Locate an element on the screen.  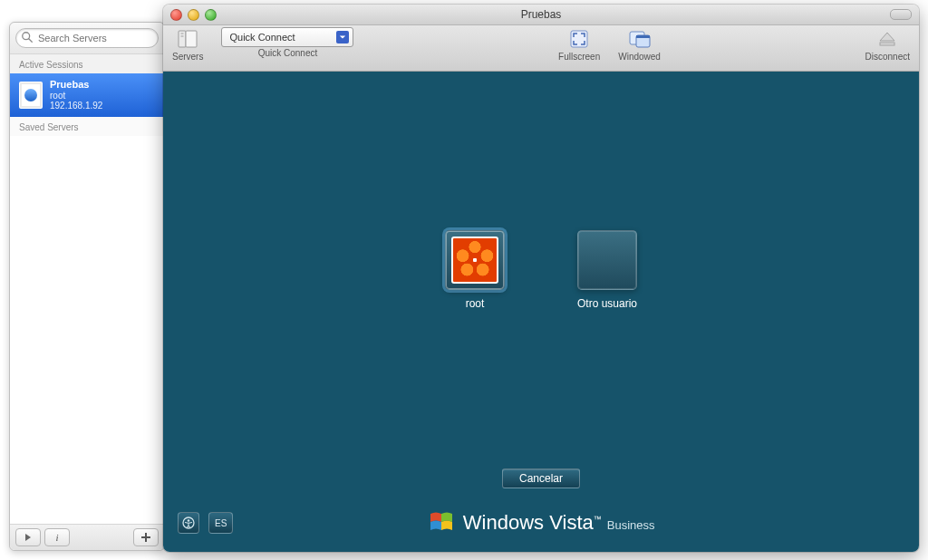
brand-main: Windows Vista™ is located at coordinates (533, 523).